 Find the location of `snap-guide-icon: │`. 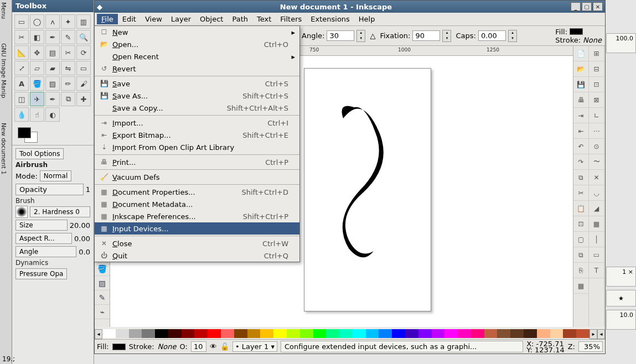

snap-guide-icon: │ is located at coordinates (597, 240).